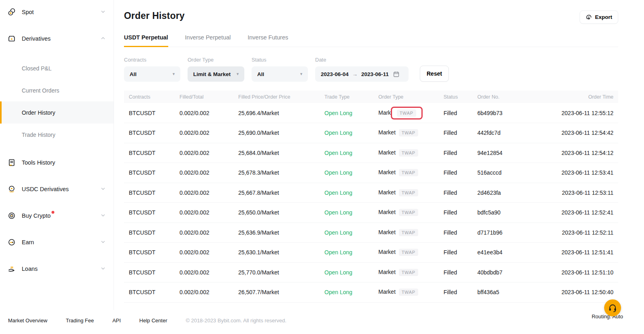  I want to click on tab-usdt-perpetual: USDT Perpetual, so click(146, 41).